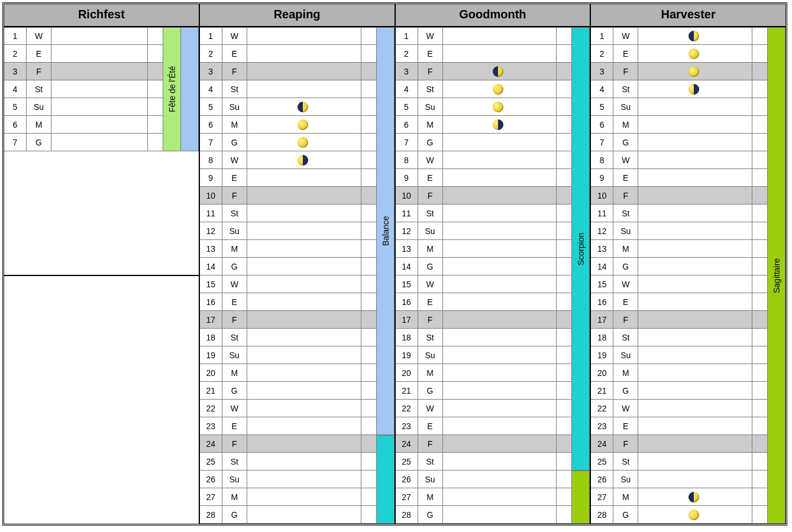 The width and height of the screenshot is (792, 532). I want to click on day-row: 28G, so click(484, 515).